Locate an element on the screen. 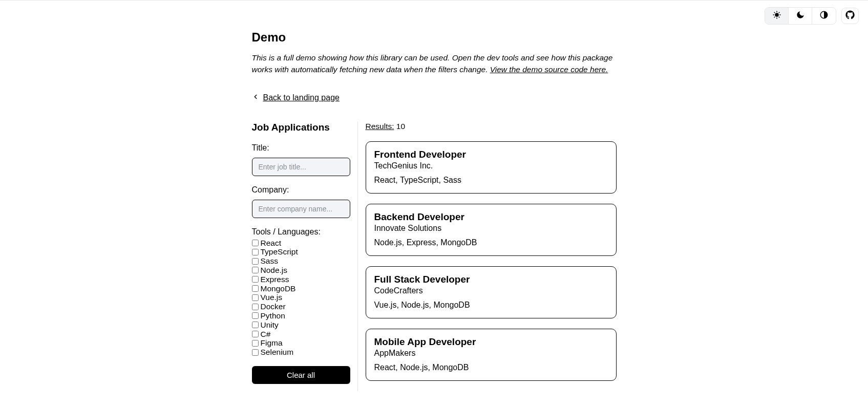 The image size is (868, 407). job-card: Mobile App DeveloperAppMakersReact, Node… is located at coordinates (491, 355).